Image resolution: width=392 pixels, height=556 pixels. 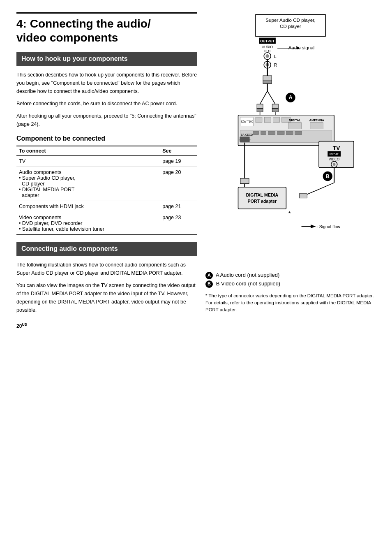 I want to click on table-row: TV page 19, so click(x=107, y=161).